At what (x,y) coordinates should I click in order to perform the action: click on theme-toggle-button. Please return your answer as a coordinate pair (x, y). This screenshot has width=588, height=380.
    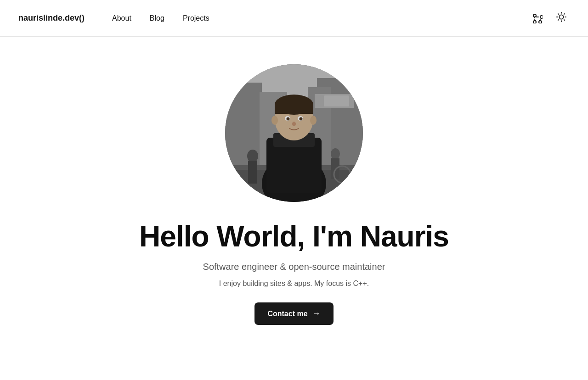
    Looking at the image, I should click on (561, 18).